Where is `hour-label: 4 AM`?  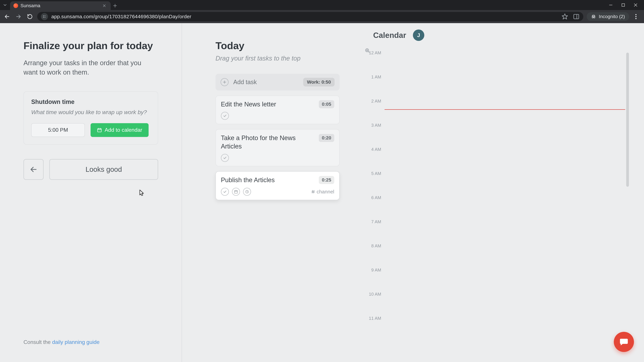
hour-label: 4 AM is located at coordinates (372, 149).